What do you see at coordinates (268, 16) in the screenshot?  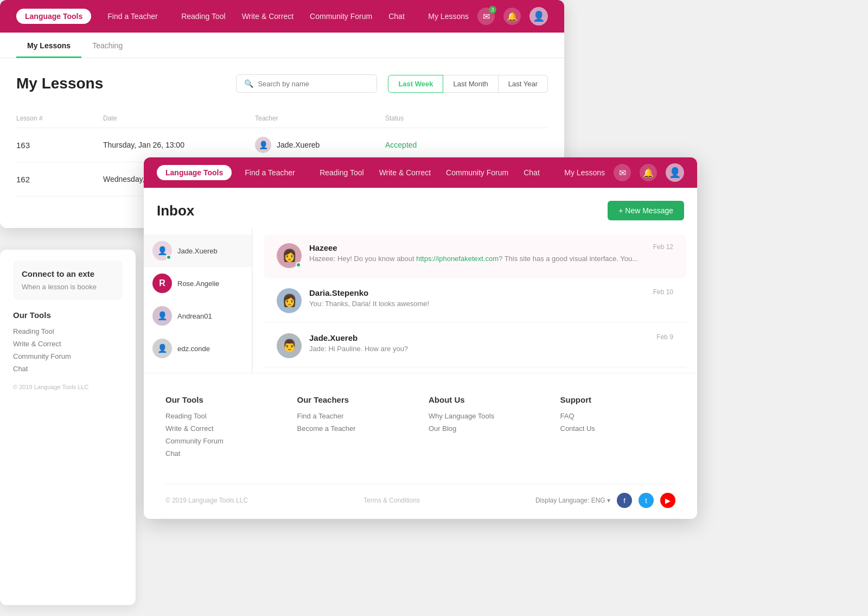 I see `back-nav-write: Write & Correct` at bounding box center [268, 16].